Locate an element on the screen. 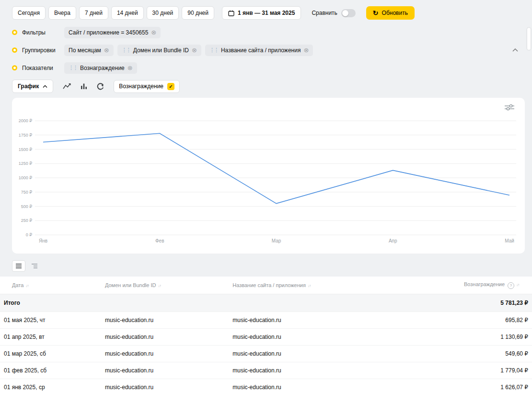 The height and width of the screenshot is (393, 532). x-tick-label: Май is located at coordinates (509, 241).